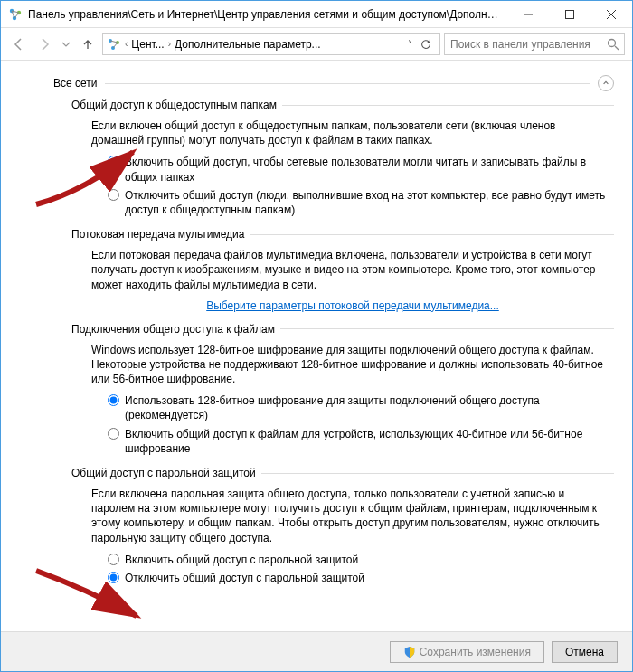 Image resolution: width=633 pixels, height=672 pixels. Describe the element at coordinates (357, 203) in the screenshot. I see `radio-public-off: Отключить общий доступ (люди, выполнивши…` at that location.